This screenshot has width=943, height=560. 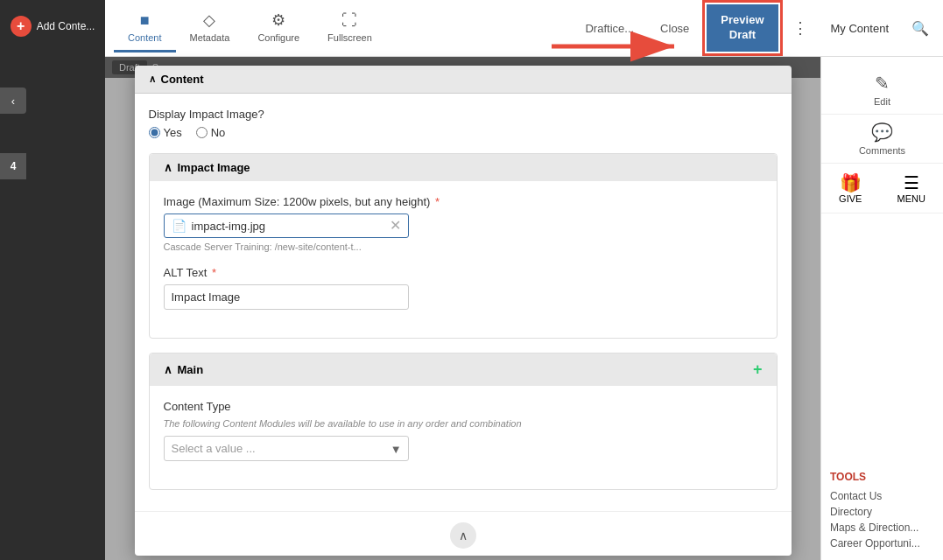 I want to click on display-impact-image-label: Display Impact Image?, so click(x=463, y=114).